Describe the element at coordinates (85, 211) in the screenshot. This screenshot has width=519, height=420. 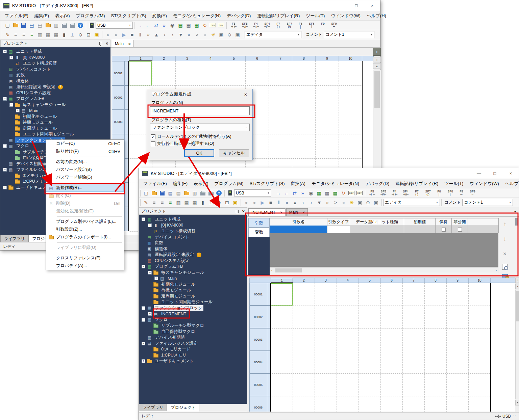
I see `context-menu-item-11: 無効化 設定/解除(E)` at that location.